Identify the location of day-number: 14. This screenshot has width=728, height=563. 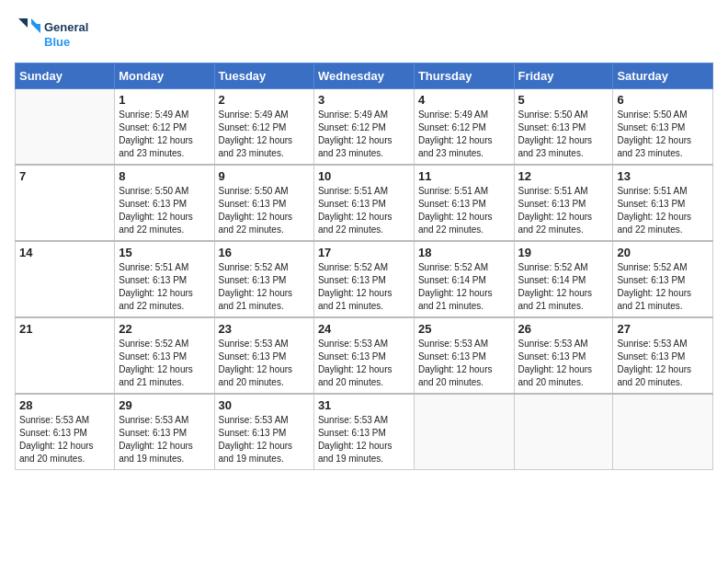
(64, 252).